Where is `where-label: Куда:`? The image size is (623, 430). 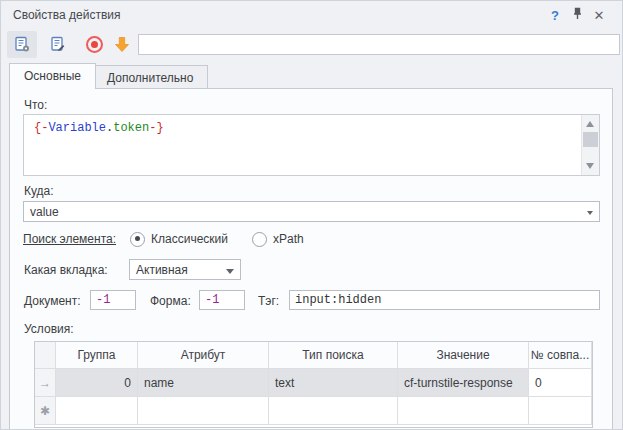 where-label: Куда: is located at coordinates (39, 191).